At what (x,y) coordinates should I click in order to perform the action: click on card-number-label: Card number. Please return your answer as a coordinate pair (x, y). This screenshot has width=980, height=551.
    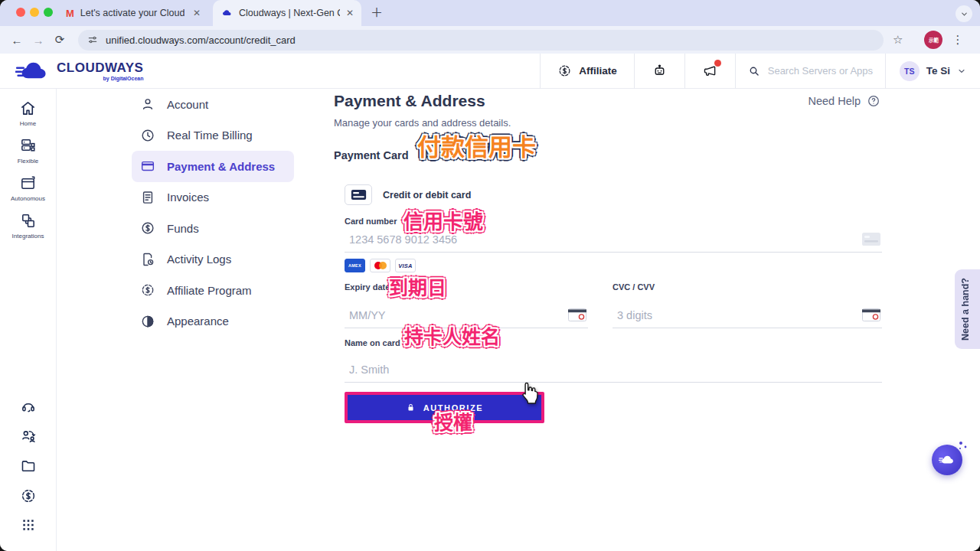
    Looking at the image, I should click on (613, 221).